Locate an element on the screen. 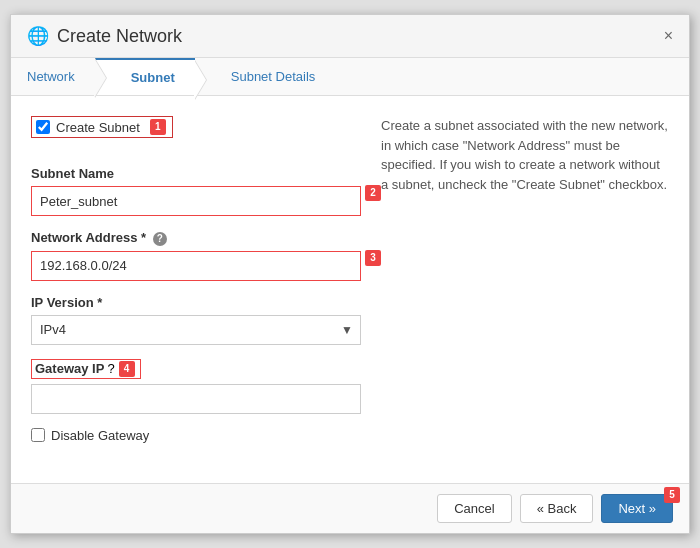  next-button: Next » 5 is located at coordinates (637, 508).